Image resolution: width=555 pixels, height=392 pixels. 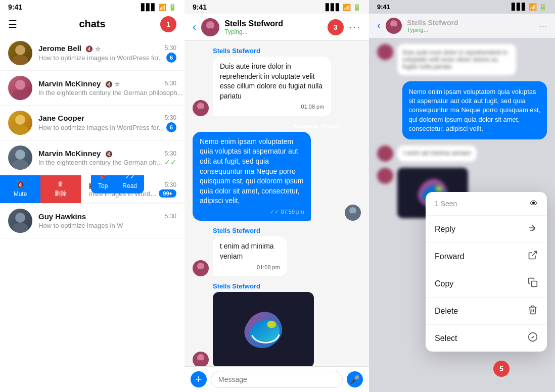 I want to click on chat-name: Jerome Bell 🔇 ☆, so click(x=70, y=48).